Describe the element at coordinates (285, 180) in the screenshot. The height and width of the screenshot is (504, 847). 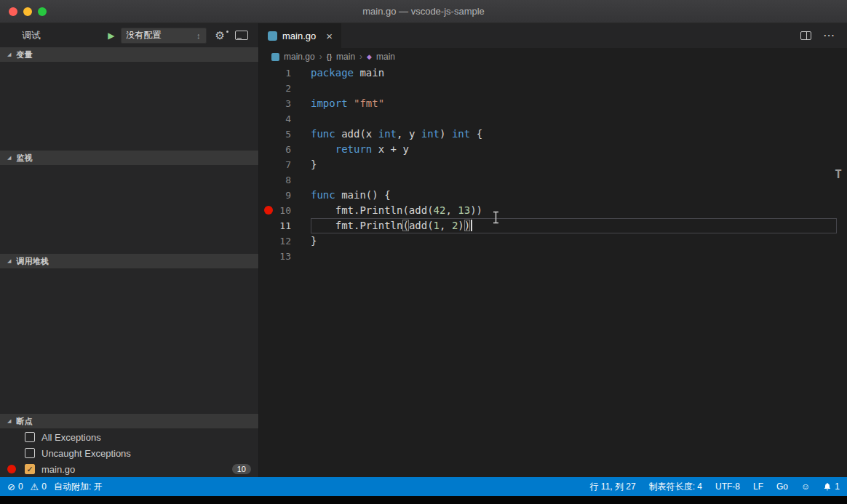
I see `gutter: 8` at that location.